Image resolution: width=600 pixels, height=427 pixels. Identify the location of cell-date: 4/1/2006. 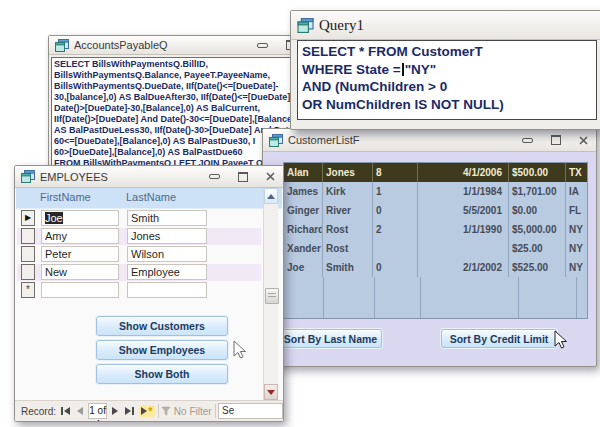
(464, 172).